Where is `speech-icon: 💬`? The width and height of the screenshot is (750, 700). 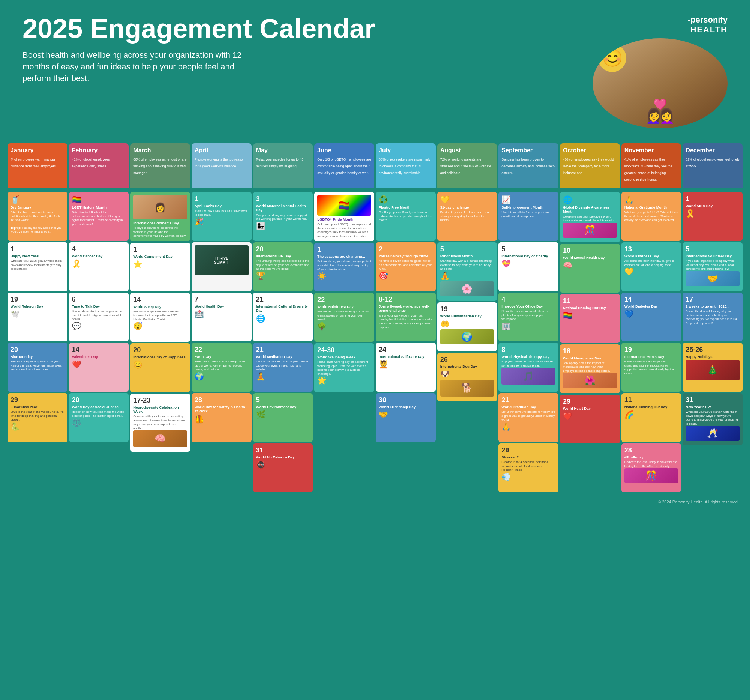
speech-icon: 💬 is located at coordinates (99, 326).